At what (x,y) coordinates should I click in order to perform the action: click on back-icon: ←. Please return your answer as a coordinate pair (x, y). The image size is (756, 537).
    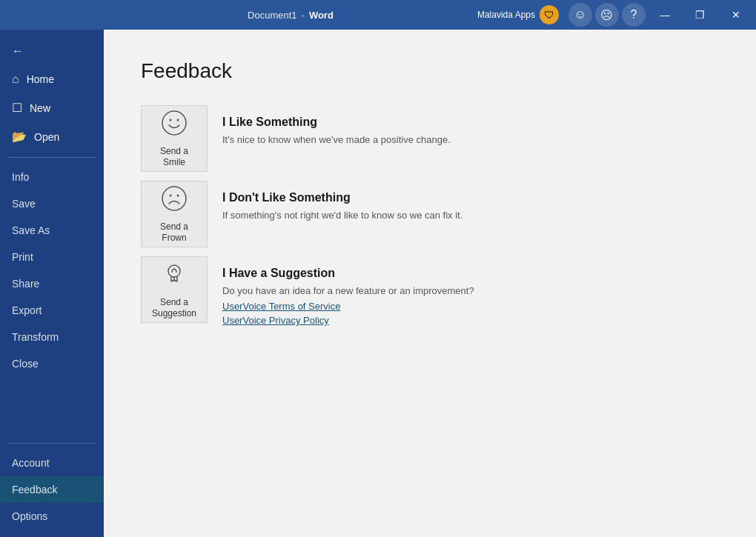
    Looking at the image, I should click on (18, 51).